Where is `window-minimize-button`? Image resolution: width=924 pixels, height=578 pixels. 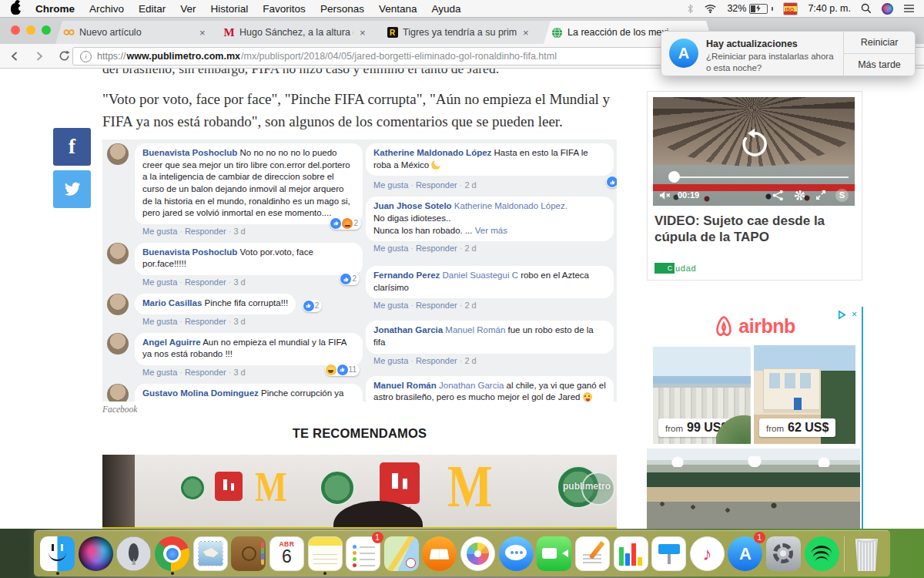 window-minimize-button is located at coordinates (31, 30).